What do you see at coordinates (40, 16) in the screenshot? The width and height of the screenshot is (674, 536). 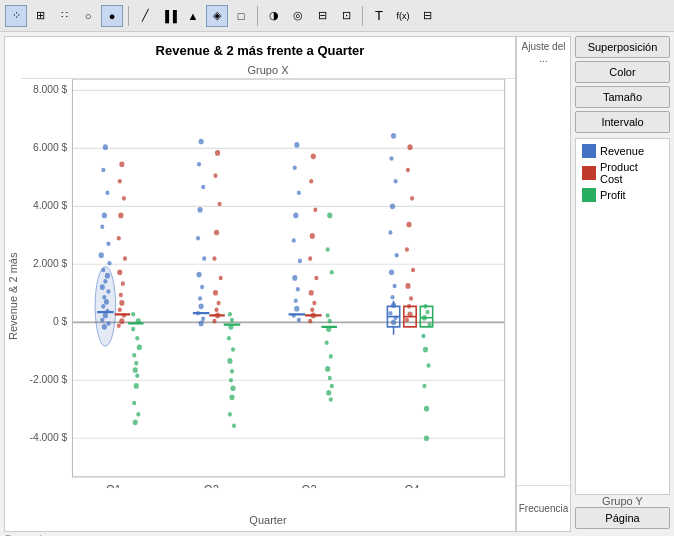 I see `grid-icon: ⊞` at bounding box center [40, 16].